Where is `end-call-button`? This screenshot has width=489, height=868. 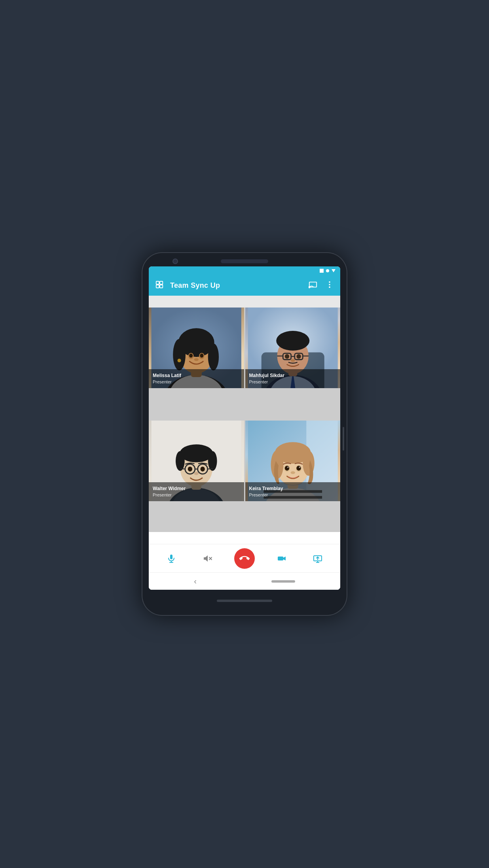 end-call-button is located at coordinates (244, 559).